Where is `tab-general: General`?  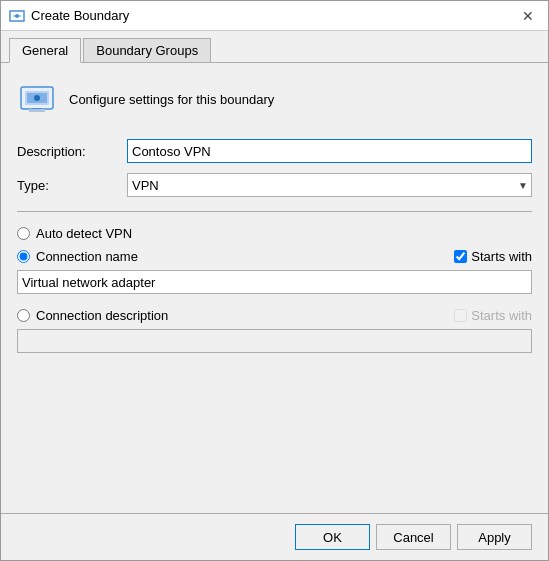
tab-general: General is located at coordinates (45, 50).